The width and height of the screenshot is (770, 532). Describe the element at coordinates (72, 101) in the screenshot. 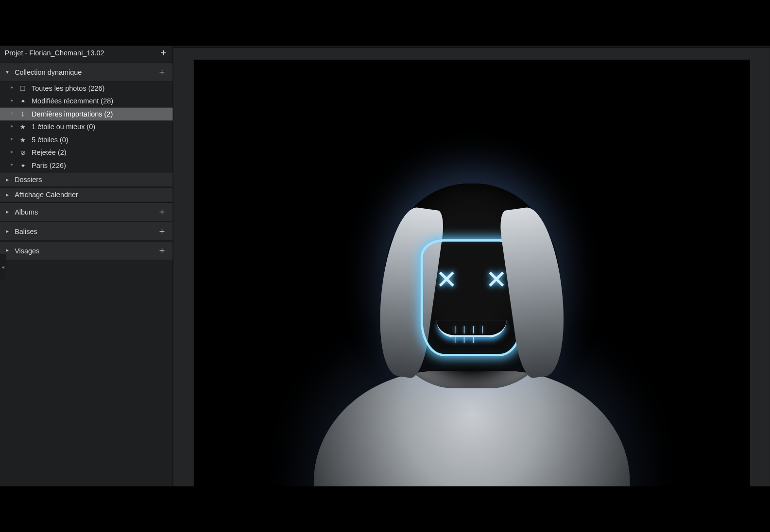

I see `tree-item-label: Modifiées récemment (28)` at that location.